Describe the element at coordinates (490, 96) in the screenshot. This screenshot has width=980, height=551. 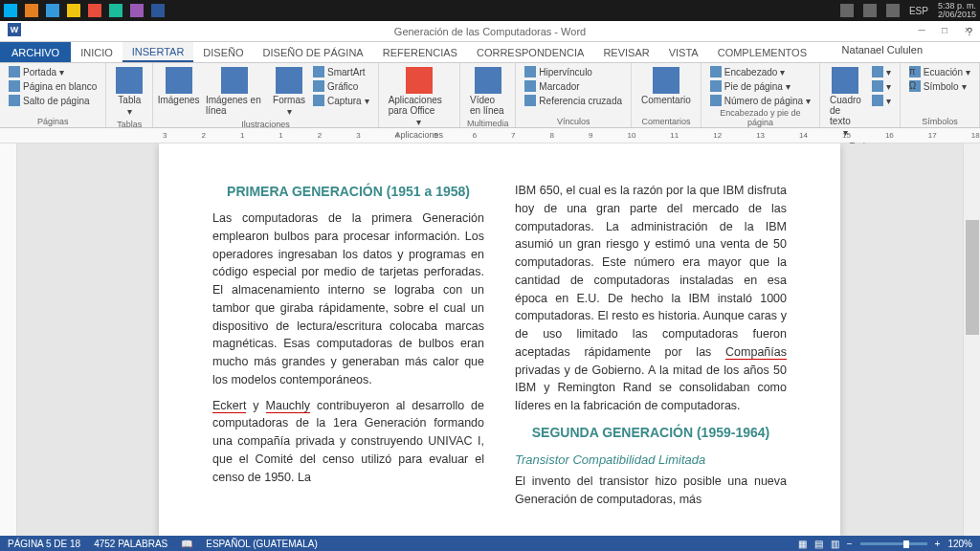
I see `ribbon: Portada ▾ Página en blanco Salto de pági…` at that location.